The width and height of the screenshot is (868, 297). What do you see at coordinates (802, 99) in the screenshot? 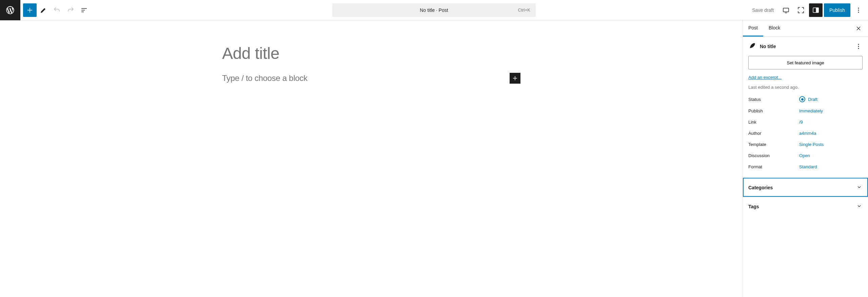
I see `draft-status-icon` at bounding box center [802, 99].